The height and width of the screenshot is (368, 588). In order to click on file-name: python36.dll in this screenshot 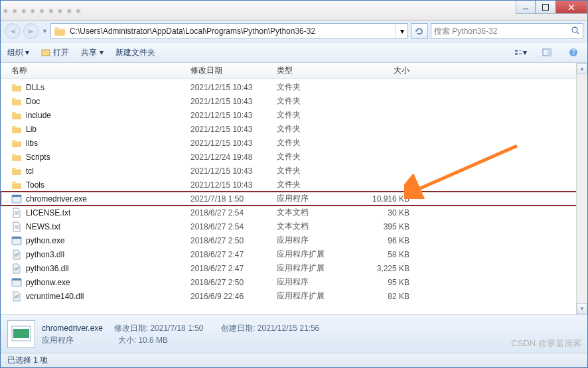, I will do `click(108, 269)`.